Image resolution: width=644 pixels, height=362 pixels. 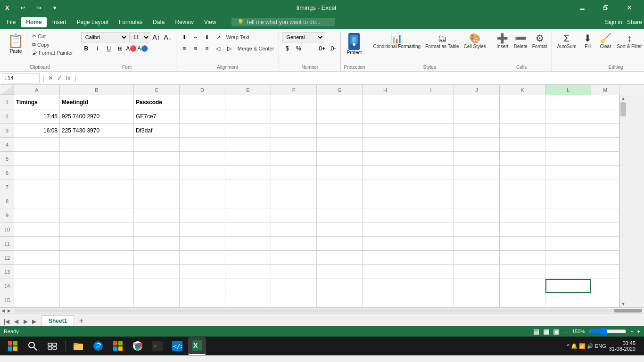 I want to click on cell-D2, so click(x=203, y=116).